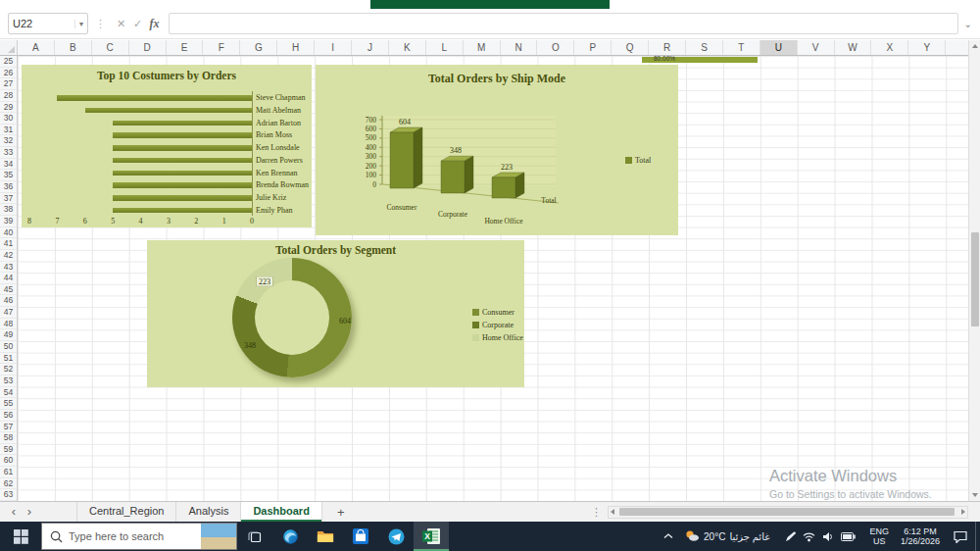 Image resolution: width=980 pixels, height=551 pixels. Describe the element at coordinates (290, 536) in the screenshot. I see `edge-icon` at that location.